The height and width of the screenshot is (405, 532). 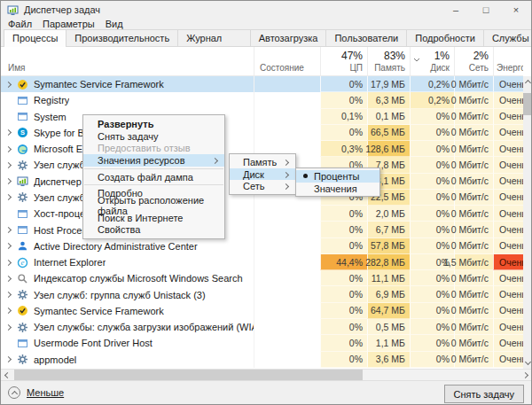 What do you see at coordinates (528, 222) in the screenshot?
I see `vertical-scrollbar` at bounding box center [528, 222].